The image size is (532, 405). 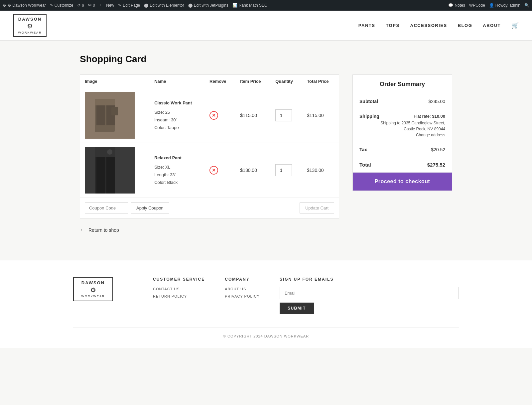 I want to click on site-logo: DAWSON ⚙ WORKWEAR, so click(x=30, y=25).